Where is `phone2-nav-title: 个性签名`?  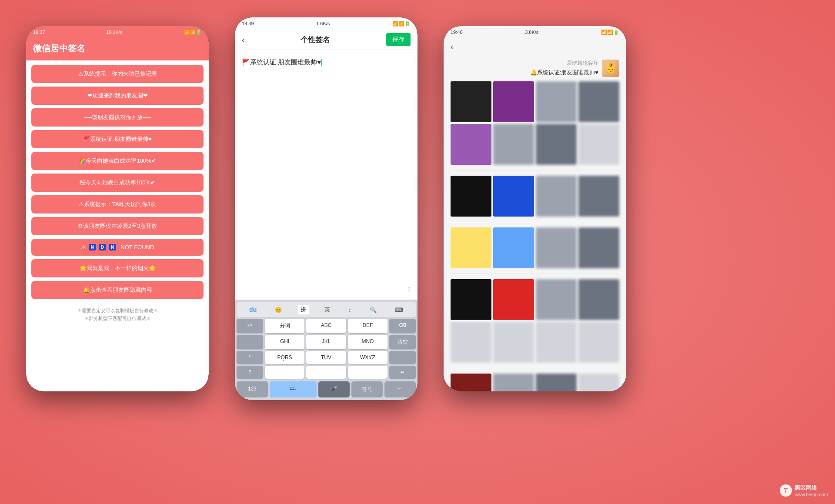 phone2-nav-title: 个性签名 is located at coordinates (315, 40).